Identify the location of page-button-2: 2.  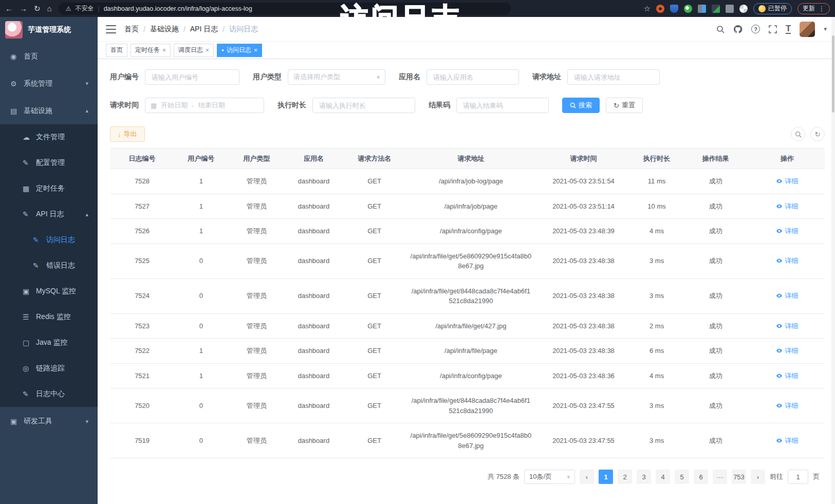
(625, 477).